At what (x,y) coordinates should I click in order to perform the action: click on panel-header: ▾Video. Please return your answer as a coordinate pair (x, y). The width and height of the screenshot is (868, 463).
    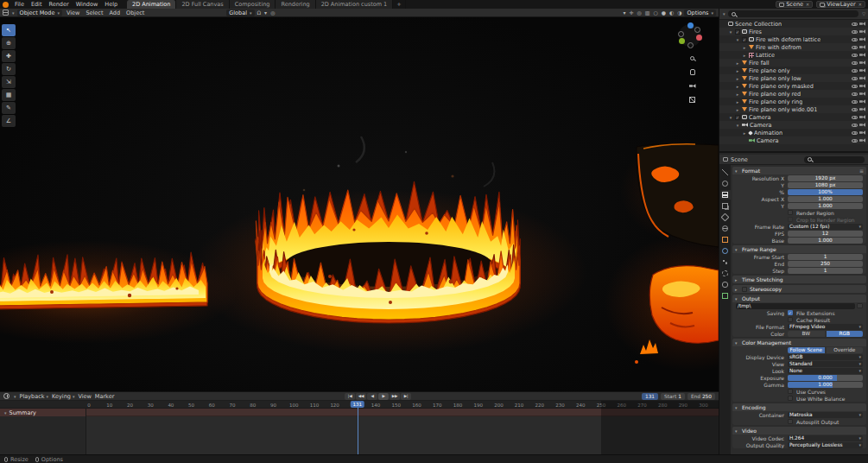
    Looking at the image, I should click on (800, 430).